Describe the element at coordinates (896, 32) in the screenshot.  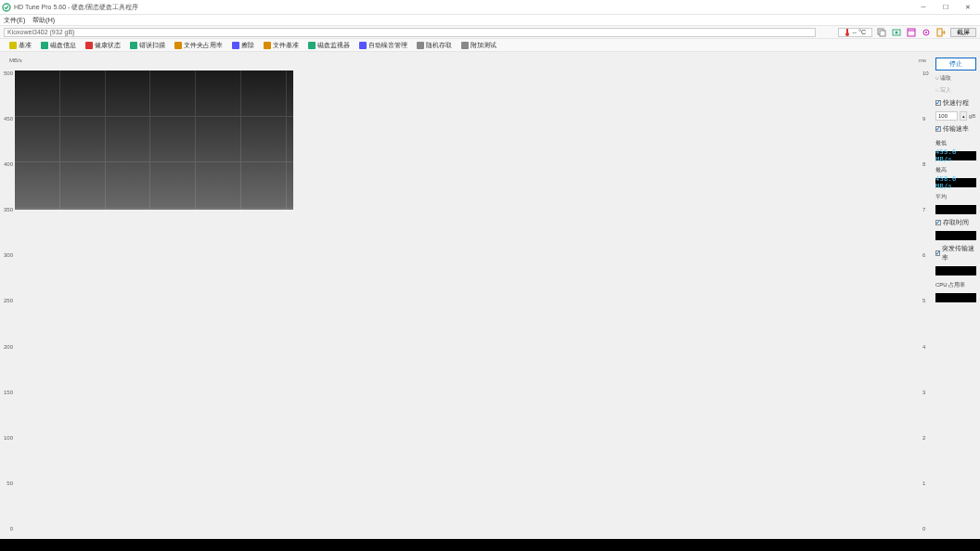
I see `save-screenshot-button` at that location.